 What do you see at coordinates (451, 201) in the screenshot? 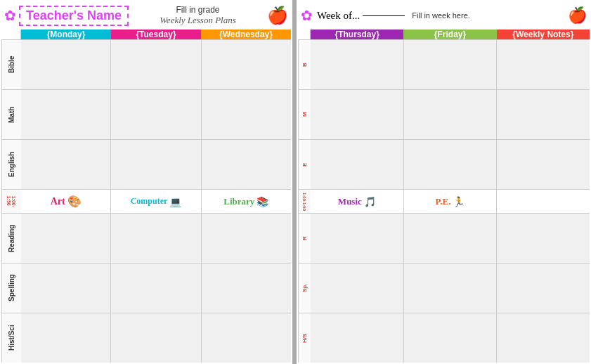
I see `pe-cell: P.E. 🏃` at bounding box center [451, 201].